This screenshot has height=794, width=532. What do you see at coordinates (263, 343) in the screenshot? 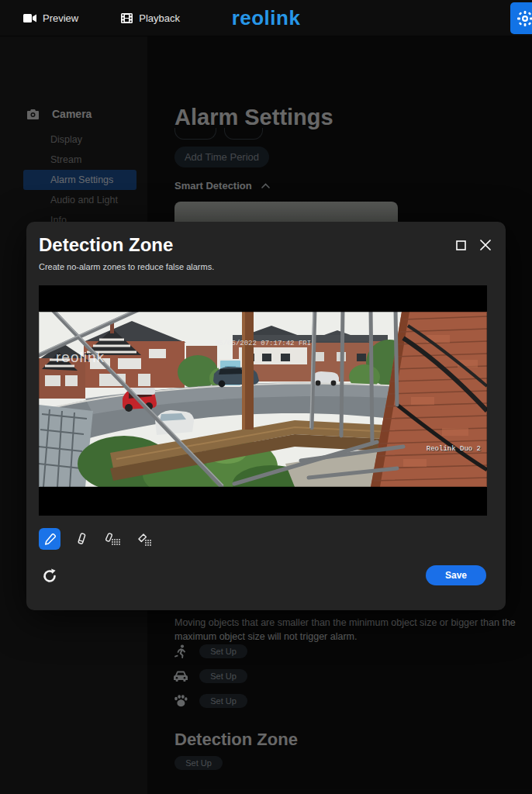
I see `osd-timestamp: 05/05/2022 07:17:42 FRI` at bounding box center [263, 343].